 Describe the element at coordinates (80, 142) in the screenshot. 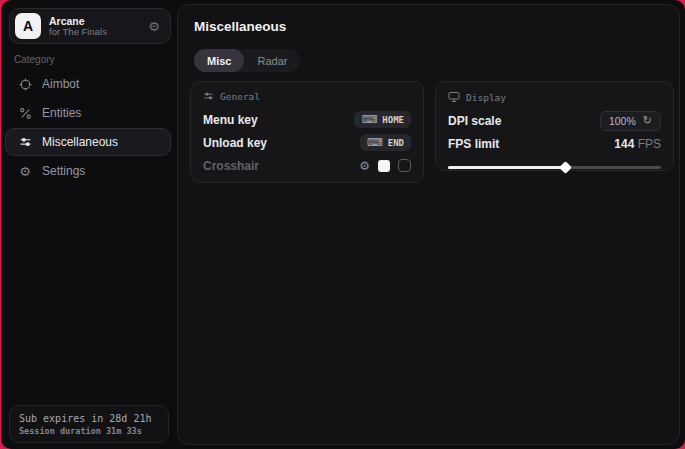

I see `sidebar-item-label: Miscellaneous` at that location.